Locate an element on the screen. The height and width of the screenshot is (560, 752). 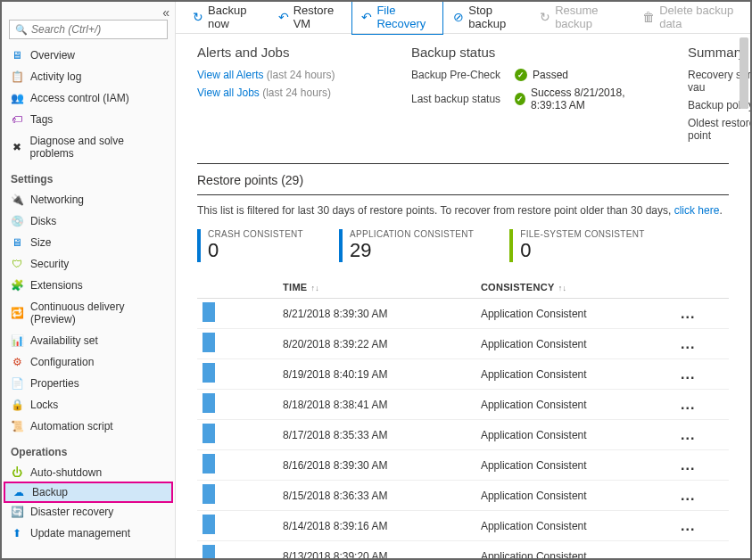
sidebar-item-automation-script: 📜Automation script is located at coordinates (88, 426).